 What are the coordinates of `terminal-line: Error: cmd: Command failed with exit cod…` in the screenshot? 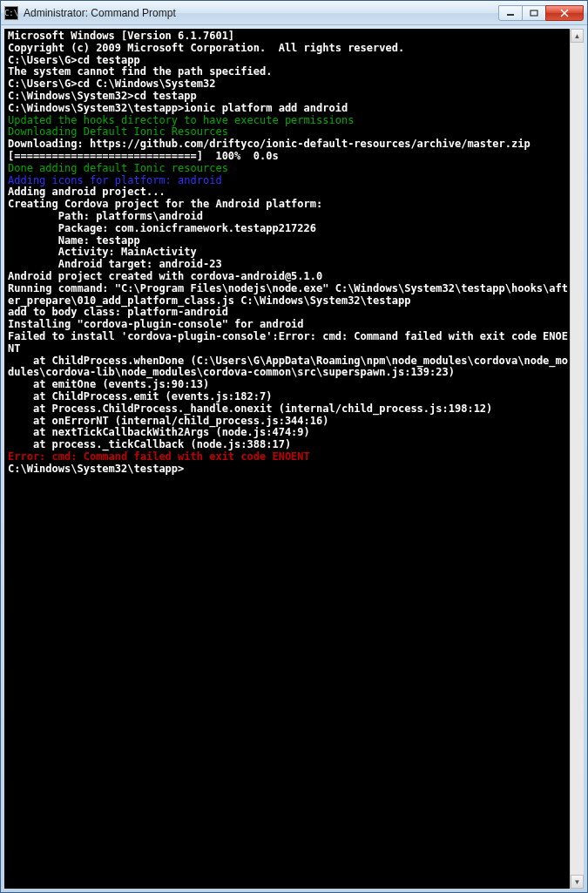 It's located at (287, 457).